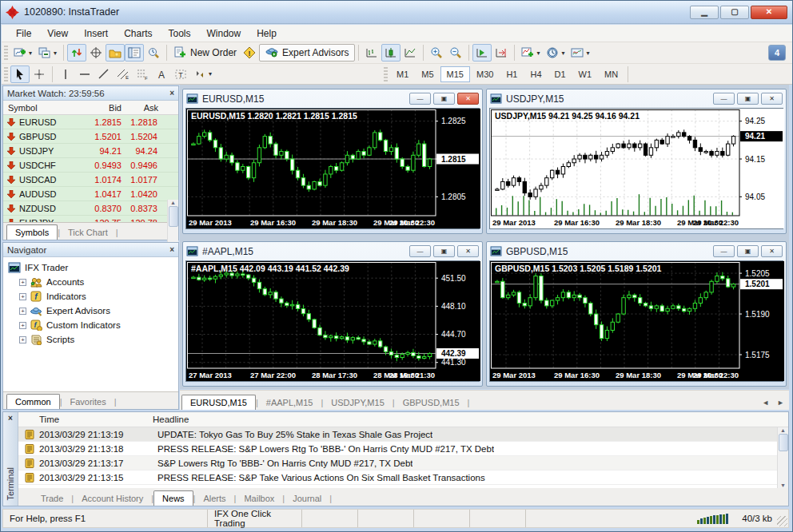 This screenshot has height=532, width=793. Describe the element at coordinates (531, 53) in the screenshot. I see `indicators-button: ▾` at that location.